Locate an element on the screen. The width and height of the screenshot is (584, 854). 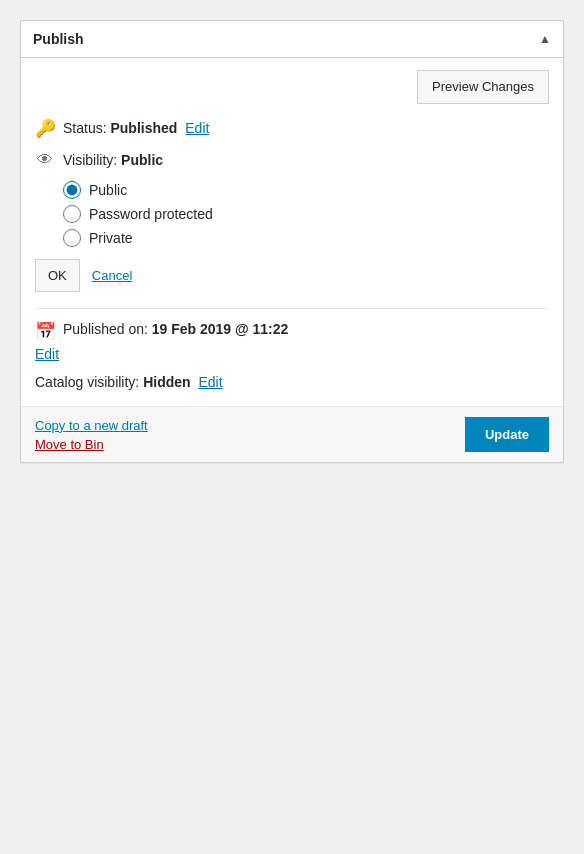
visibility-options: Public Password protected Private is located at coordinates (292, 214).